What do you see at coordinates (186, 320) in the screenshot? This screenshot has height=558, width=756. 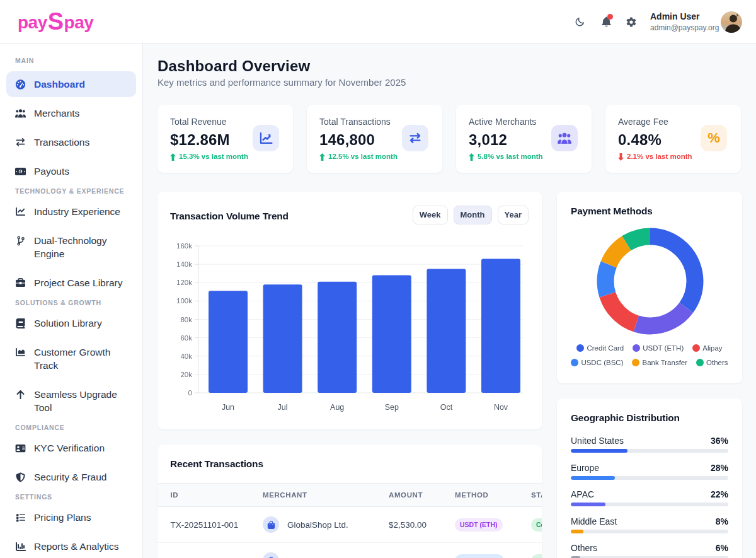 I see `svg-text: 80k` at bounding box center [186, 320].